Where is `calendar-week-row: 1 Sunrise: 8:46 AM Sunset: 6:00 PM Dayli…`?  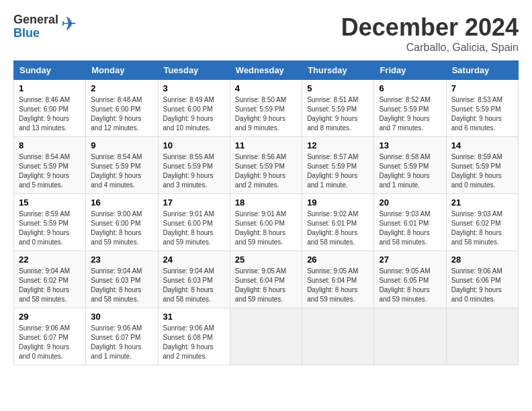
calendar-week-row: 1 Sunrise: 8:46 AM Sunset: 6:00 PM Dayli… is located at coordinates (266, 109).